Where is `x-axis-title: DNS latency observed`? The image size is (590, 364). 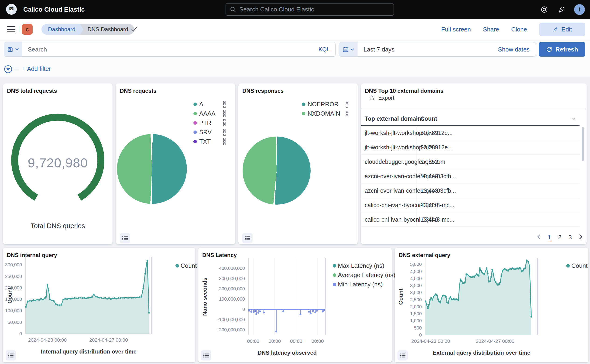
x-axis-title: DNS latency observed is located at coordinates (287, 353).